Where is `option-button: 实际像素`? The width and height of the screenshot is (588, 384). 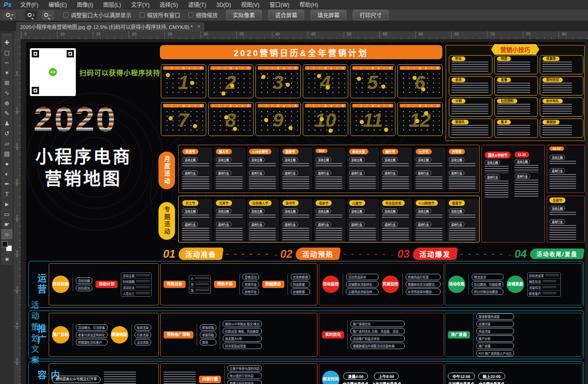 option-button: 实际像素 is located at coordinates (244, 15).